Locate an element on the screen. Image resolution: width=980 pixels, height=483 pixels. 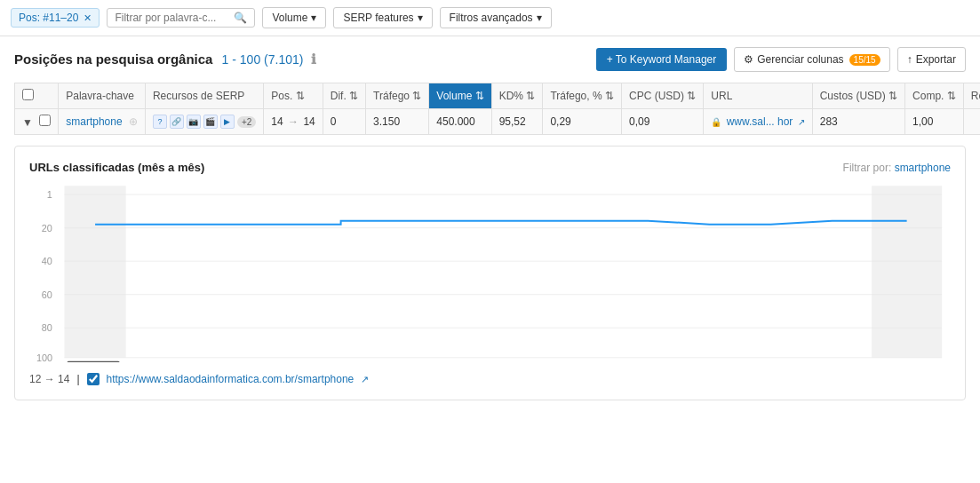
col-trafego-percent: Tráfego, % ⇅ is located at coordinates (583, 96).